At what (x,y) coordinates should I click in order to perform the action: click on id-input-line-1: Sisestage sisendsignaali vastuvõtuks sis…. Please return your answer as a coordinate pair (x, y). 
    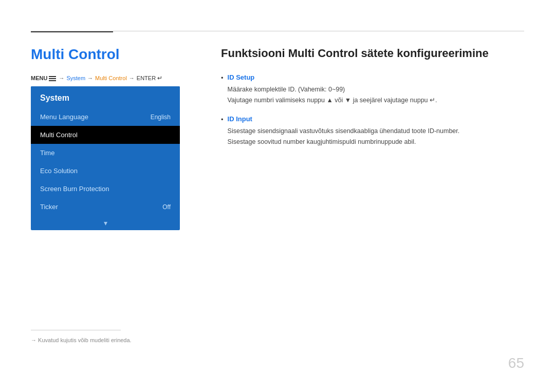
    Looking at the image, I should click on (344, 132).